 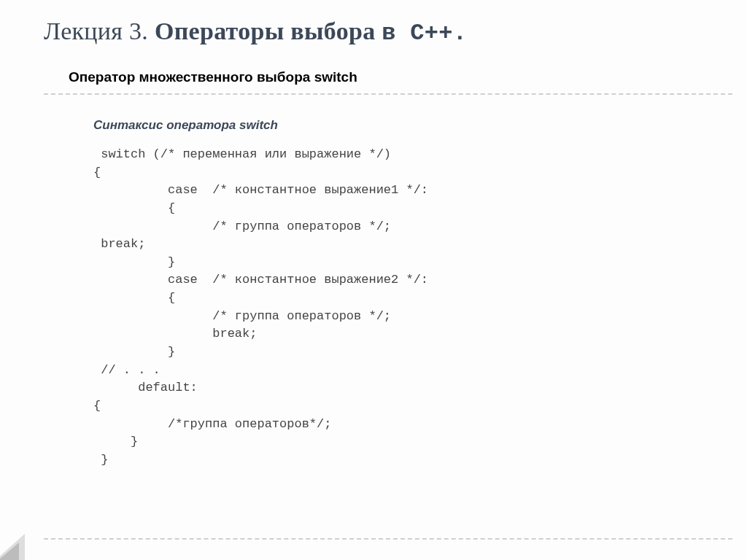 I want to click on slide-title: Лекция 3. Операторы выбора в С++., so click(x=255, y=32).